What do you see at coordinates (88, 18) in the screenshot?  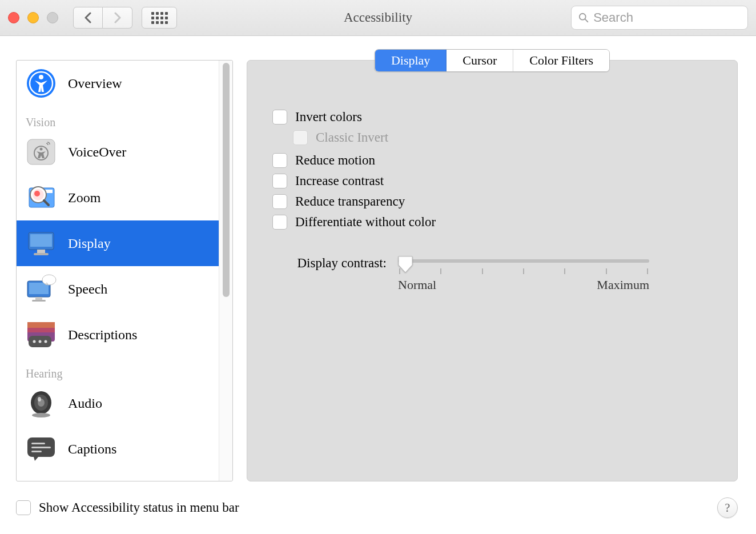 I see `back-button` at bounding box center [88, 18].